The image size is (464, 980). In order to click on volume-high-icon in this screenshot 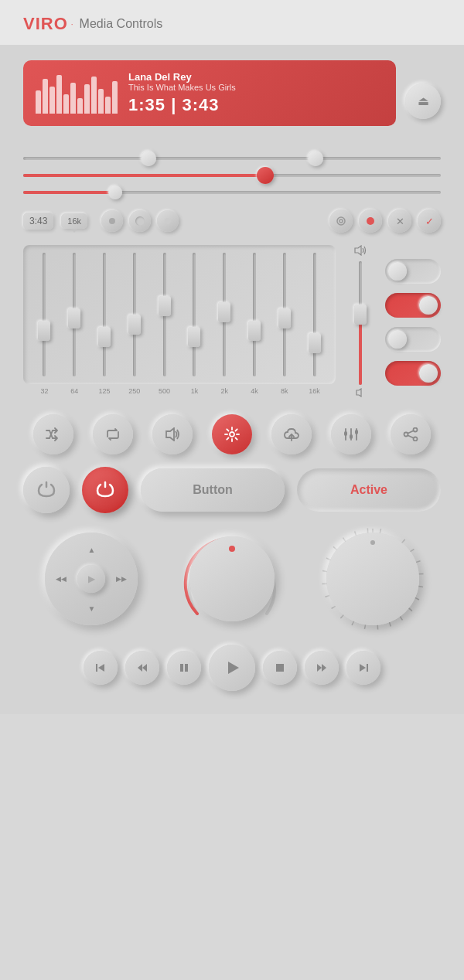, I will do `click(360, 252)`.